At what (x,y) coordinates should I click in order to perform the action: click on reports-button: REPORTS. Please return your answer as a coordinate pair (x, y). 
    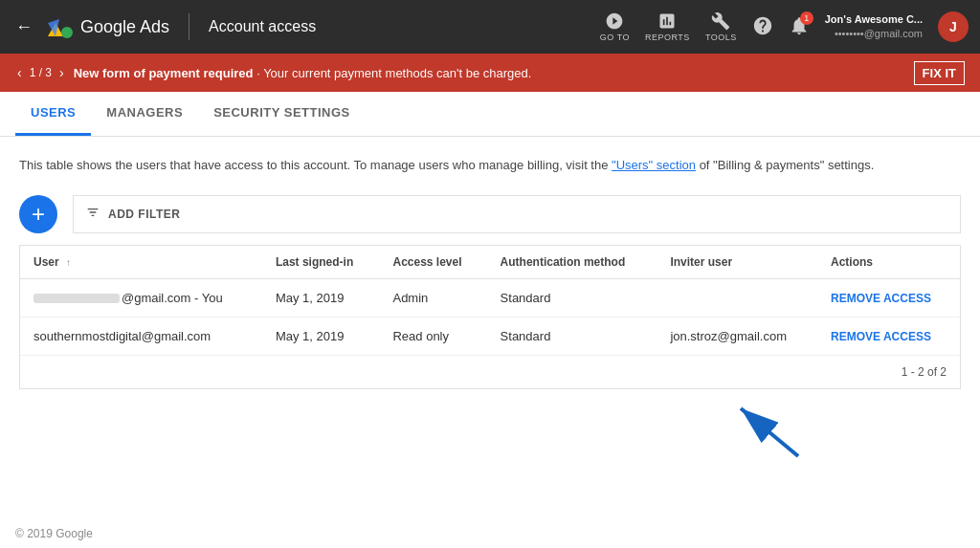
    Looking at the image, I should click on (668, 27).